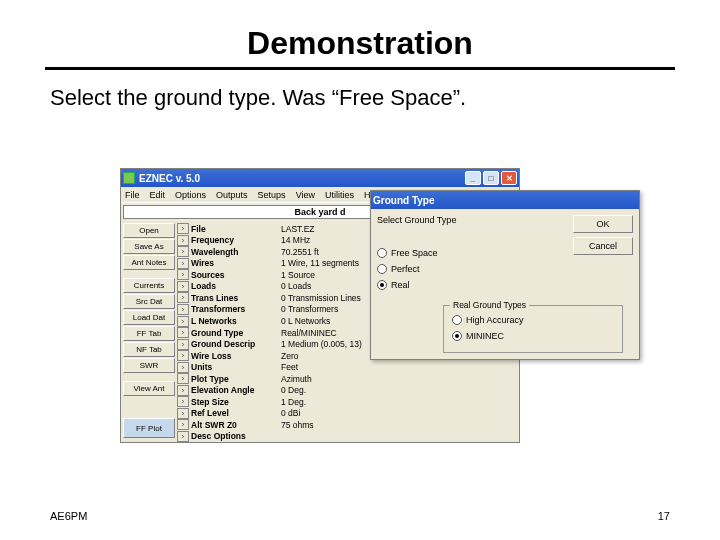 This screenshot has width=720, height=540. What do you see at coordinates (236, 379) in the screenshot?
I see `property-label: Plot Type` at bounding box center [236, 379].